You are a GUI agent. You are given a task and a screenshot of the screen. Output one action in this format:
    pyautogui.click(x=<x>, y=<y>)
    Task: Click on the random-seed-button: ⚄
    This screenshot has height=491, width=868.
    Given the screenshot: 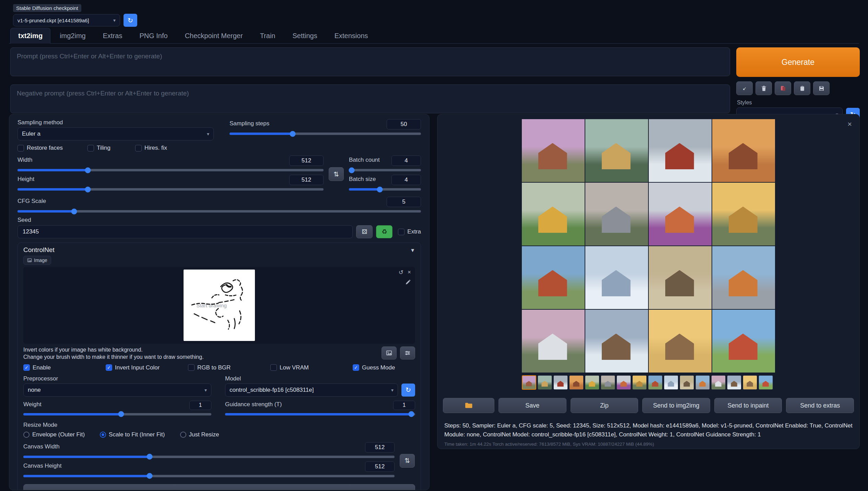 What is the action you would take?
    pyautogui.click(x=364, y=232)
    